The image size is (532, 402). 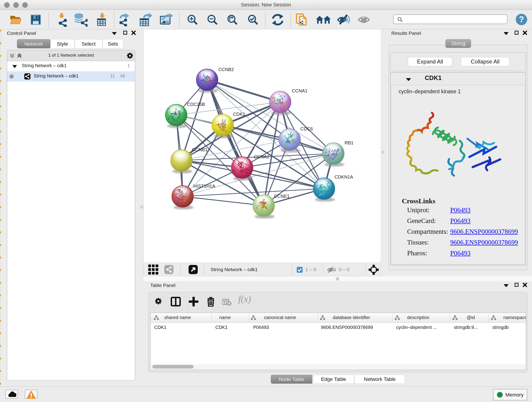 I want to click on svg-text: CCNE1, so click(x=282, y=196).